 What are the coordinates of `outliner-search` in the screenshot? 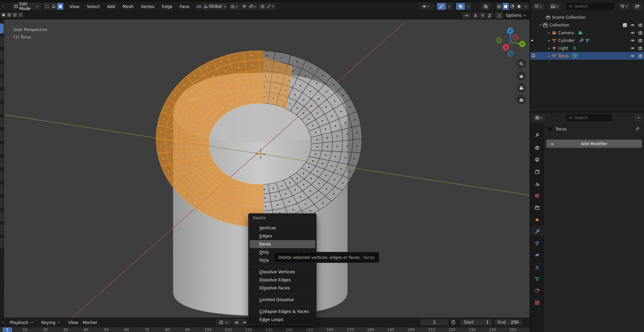 It's located at (590, 6).